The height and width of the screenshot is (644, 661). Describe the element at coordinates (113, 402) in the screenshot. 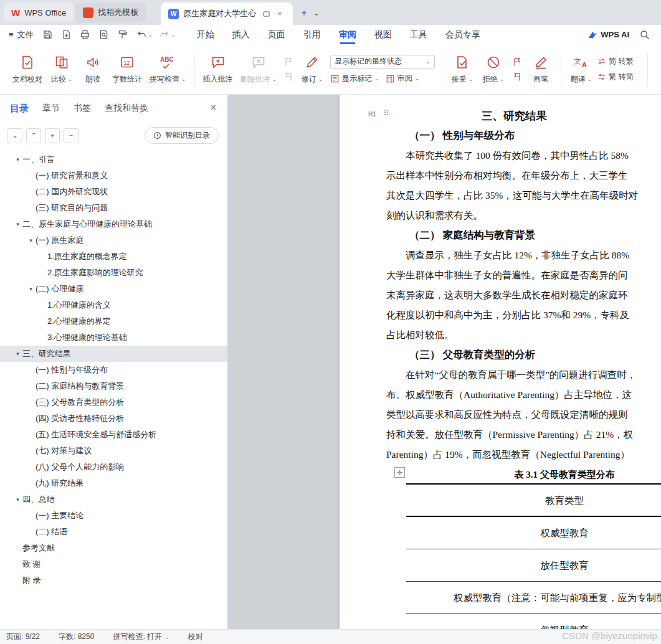

I see `toc-item: ▾(三) 父母教育类型的分析` at that location.